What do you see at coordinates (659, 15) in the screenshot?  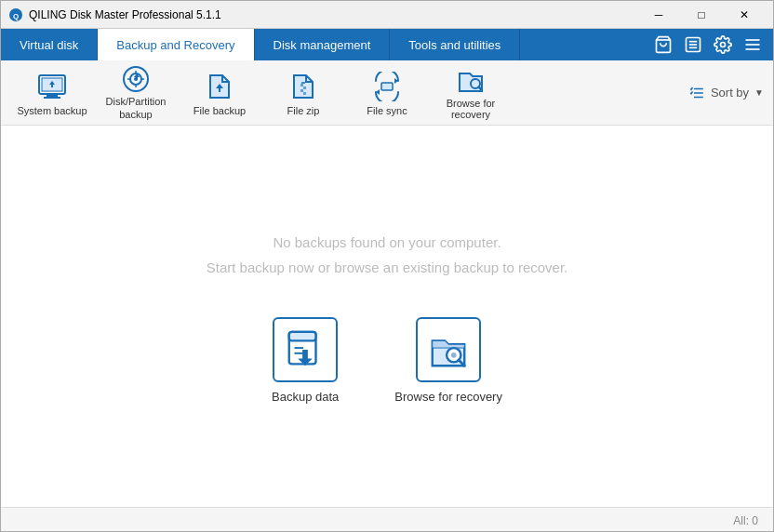 I see `minimize-button: ─` at bounding box center [659, 15].